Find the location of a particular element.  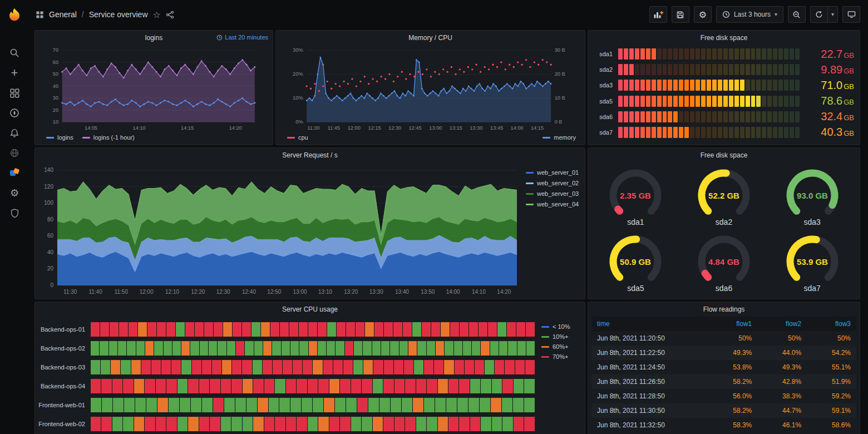

time-range-picker: Last 3 hours ▾ is located at coordinates (750, 14).